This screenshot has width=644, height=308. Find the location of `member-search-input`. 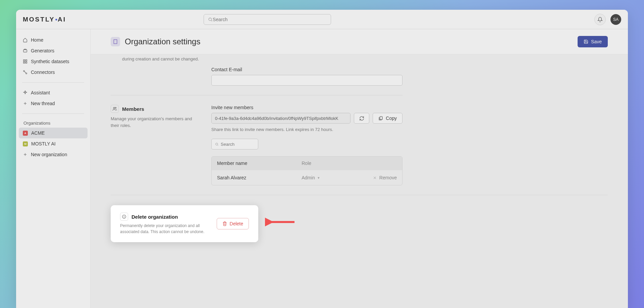

member-search-input is located at coordinates (237, 144).